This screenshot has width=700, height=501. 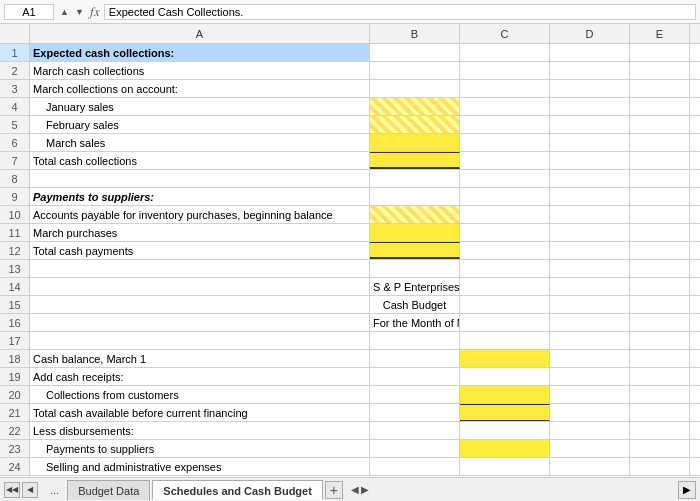 I want to click on col-header-c: C, so click(x=505, y=34).